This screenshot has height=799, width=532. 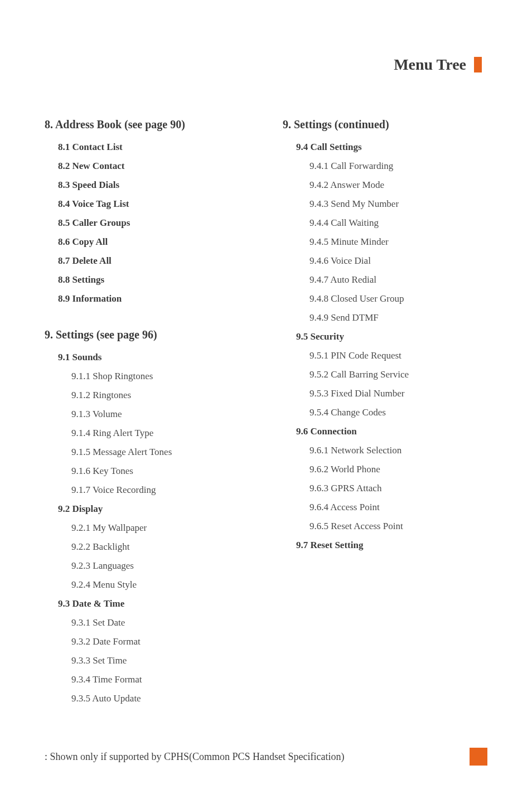 I want to click on item-8-7: 8.7 Delete All, so click(x=154, y=261).